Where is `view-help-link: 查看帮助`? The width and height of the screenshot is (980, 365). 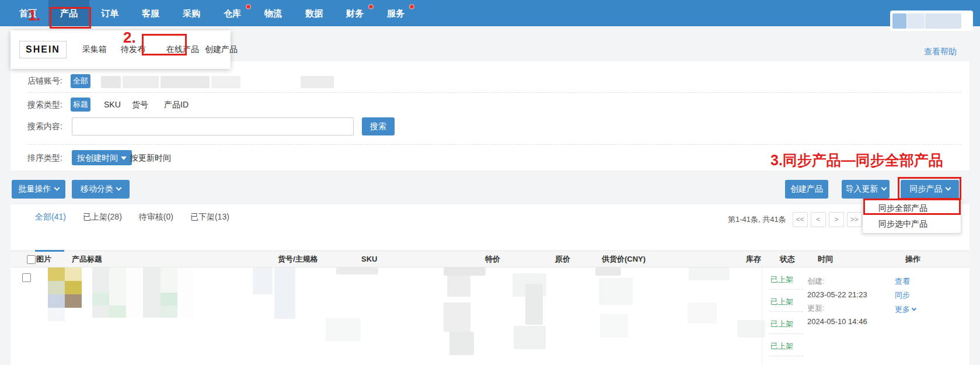 view-help-link: 查看帮助 is located at coordinates (940, 52).